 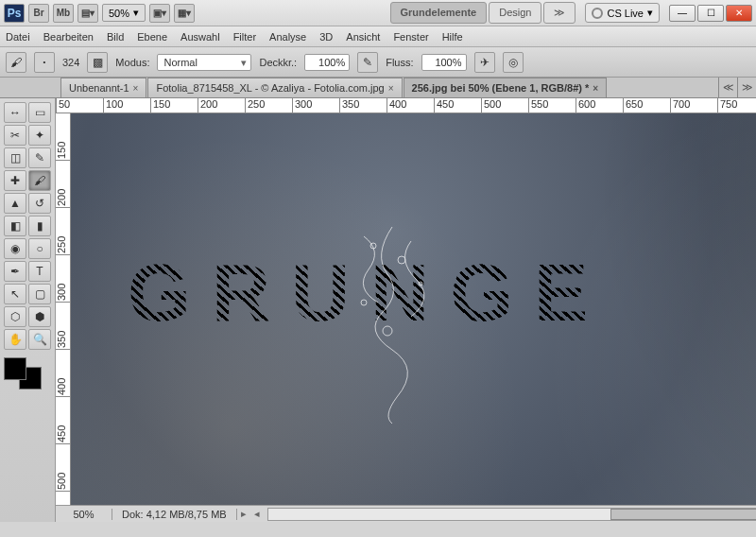 I want to click on menu-auswahl: Auswahl, so click(x=200, y=37).